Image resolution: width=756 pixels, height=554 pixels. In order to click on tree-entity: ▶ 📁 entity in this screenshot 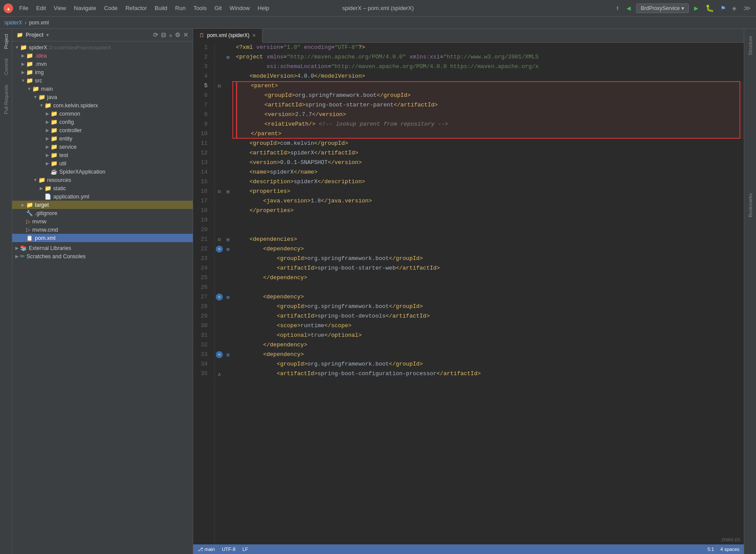, I will do `click(102, 139)`.